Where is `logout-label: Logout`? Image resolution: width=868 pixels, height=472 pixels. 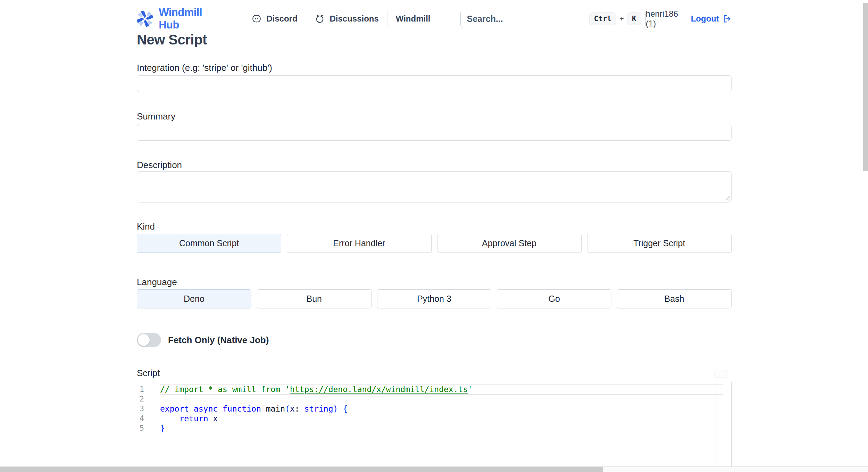
logout-label: Logout is located at coordinates (705, 19).